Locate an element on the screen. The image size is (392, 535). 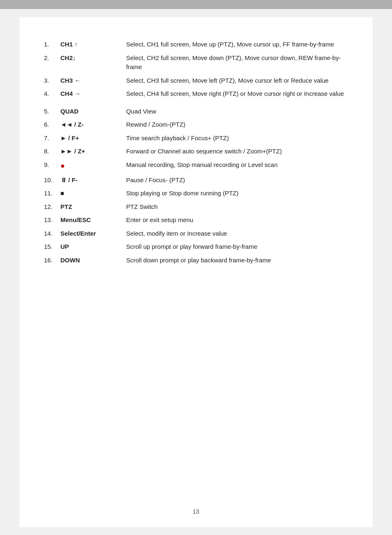
item-description: Quad View is located at coordinates (237, 112).